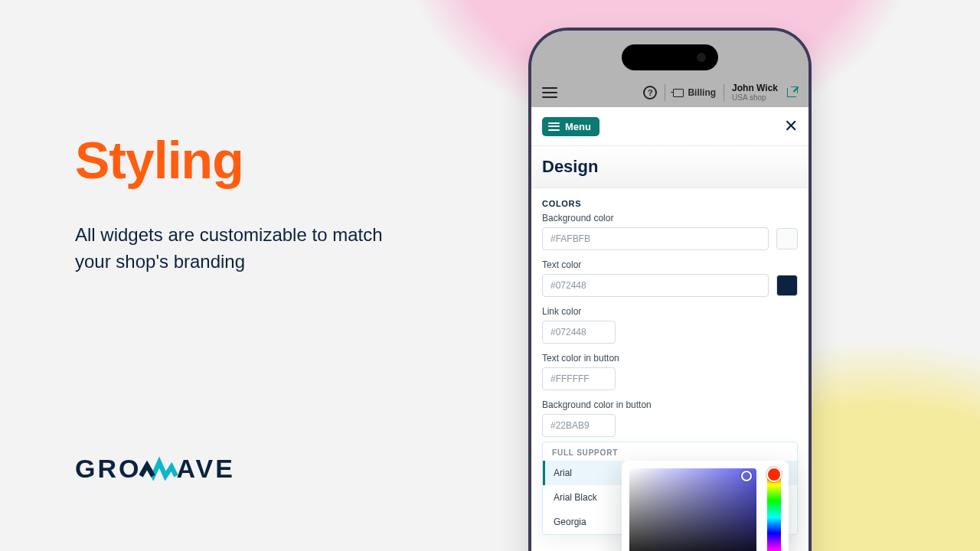 The height and width of the screenshot is (551, 980). I want to click on billing-link: Billing, so click(694, 93).